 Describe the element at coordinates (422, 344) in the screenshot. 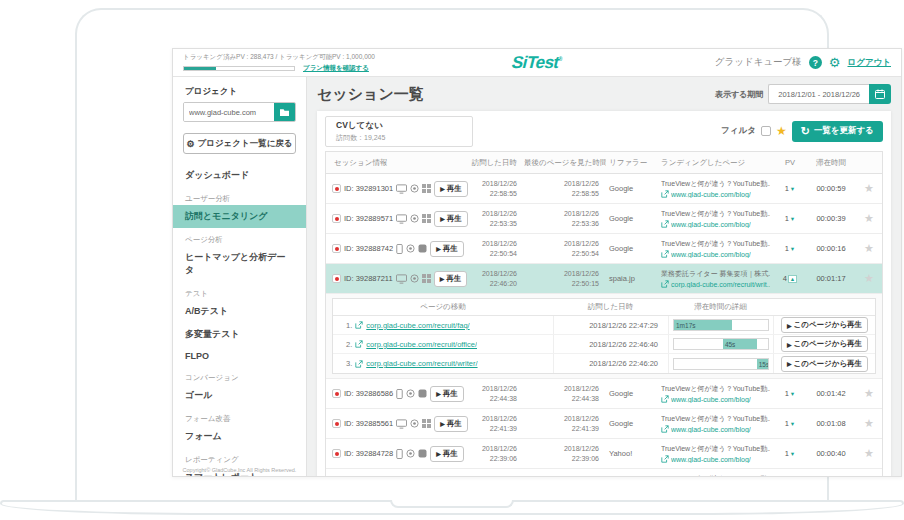

I see `page-url-link: corp.glad-cube.com/recruit/office/` at that location.